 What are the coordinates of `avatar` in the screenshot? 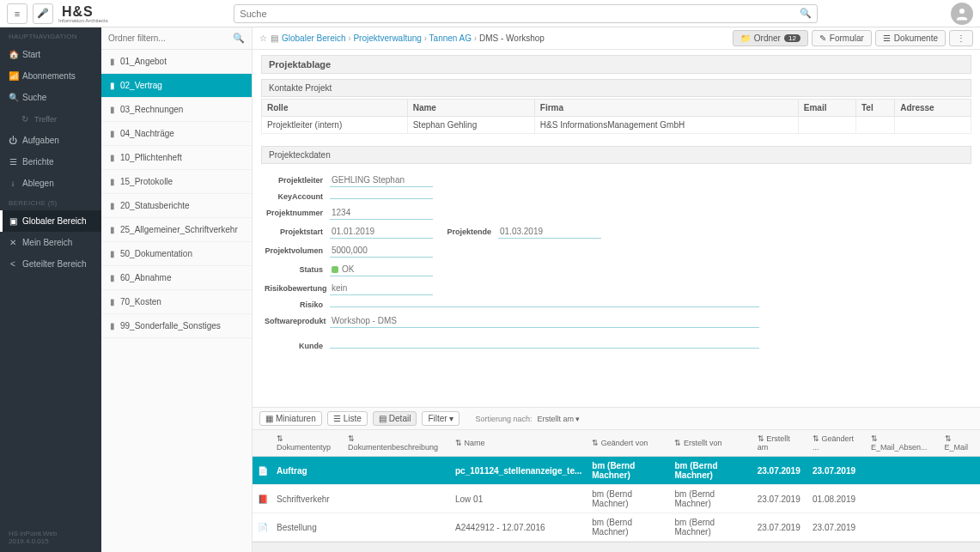 It's located at (962, 14).